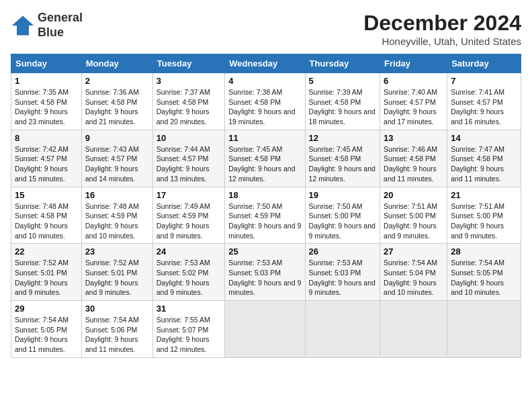 This screenshot has width=532, height=411. What do you see at coordinates (189, 195) in the screenshot?
I see `day-number: 17` at bounding box center [189, 195].